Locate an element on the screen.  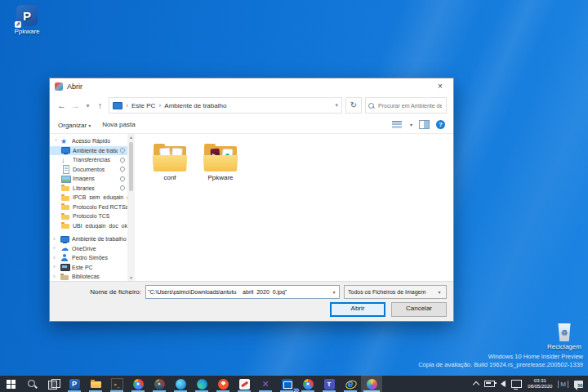
battery-icon is located at coordinates (490, 384).